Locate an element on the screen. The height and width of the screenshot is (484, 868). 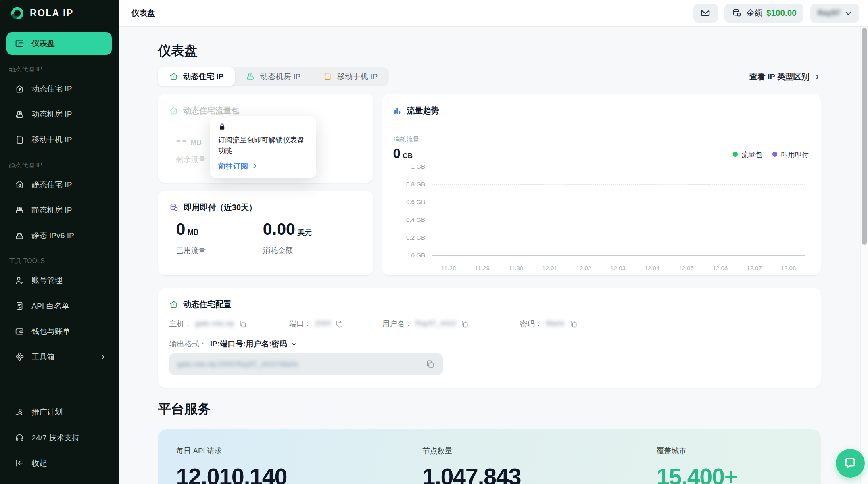
chart-legend: 流量包 即用即付 is located at coordinates (771, 154).